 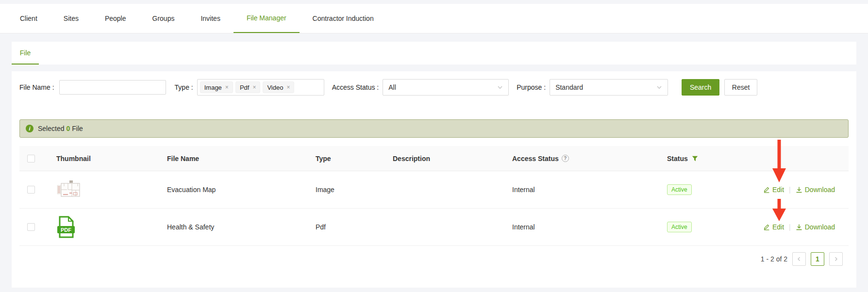 I want to click on access-status-select: All, so click(x=446, y=87).